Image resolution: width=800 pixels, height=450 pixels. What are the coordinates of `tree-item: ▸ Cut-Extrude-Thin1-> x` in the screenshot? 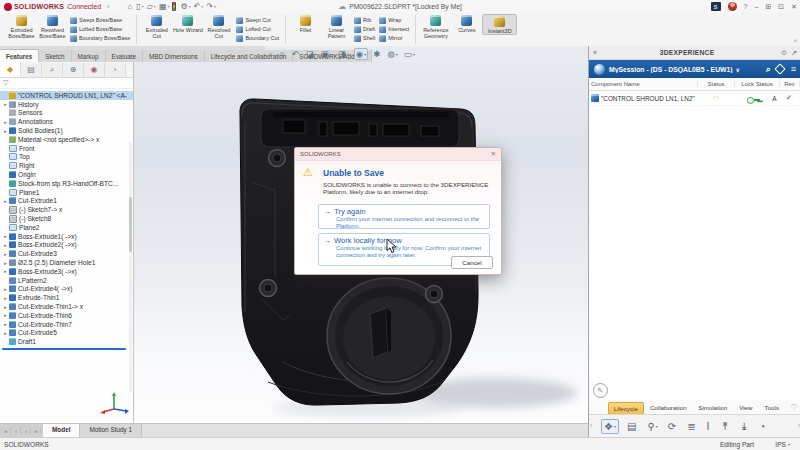 It's located at (66, 306).